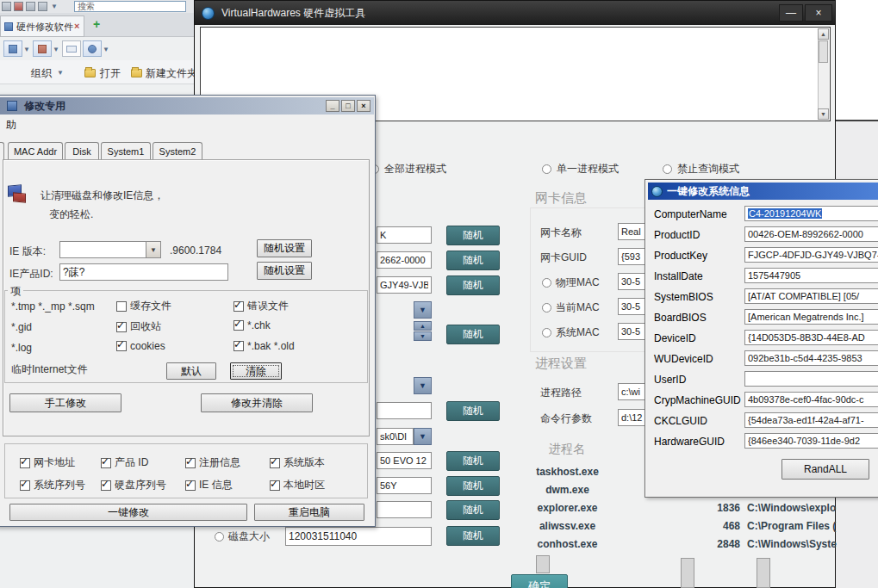  I want to click on checkbox-row: 回收站, so click(139, 327).